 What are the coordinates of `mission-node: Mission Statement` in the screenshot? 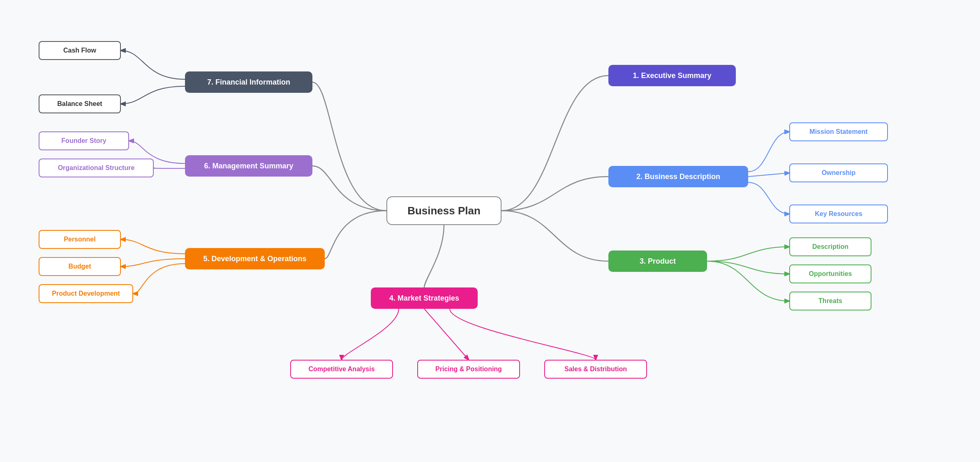 It's located at (839, 132).